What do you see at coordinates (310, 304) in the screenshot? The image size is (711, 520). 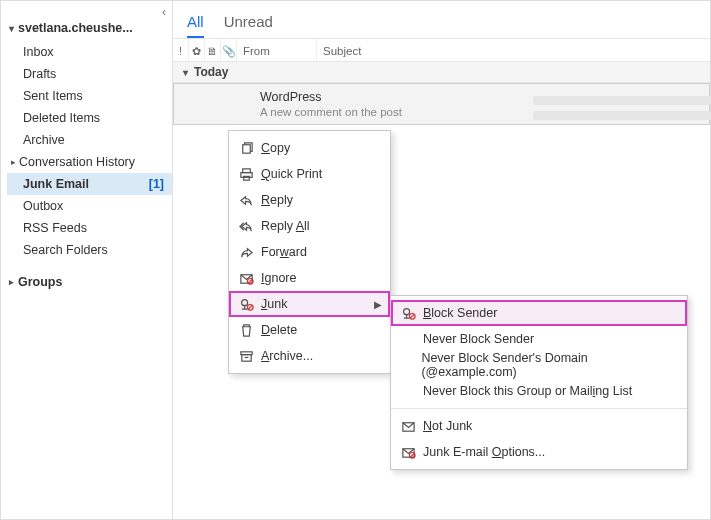 I see `menu-item-junk: Junk▶` at bounding box center [310, 304].